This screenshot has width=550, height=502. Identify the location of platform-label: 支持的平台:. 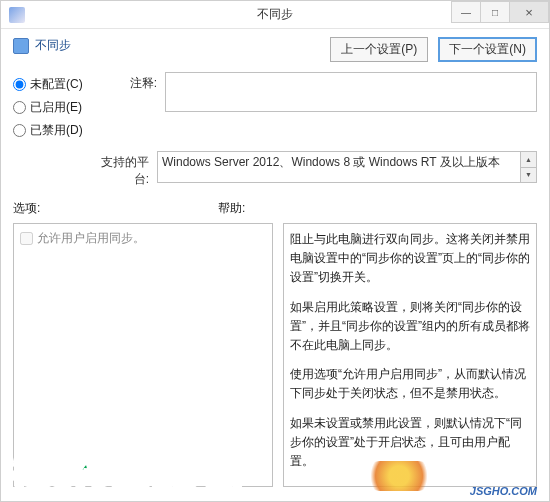
(120, 170).